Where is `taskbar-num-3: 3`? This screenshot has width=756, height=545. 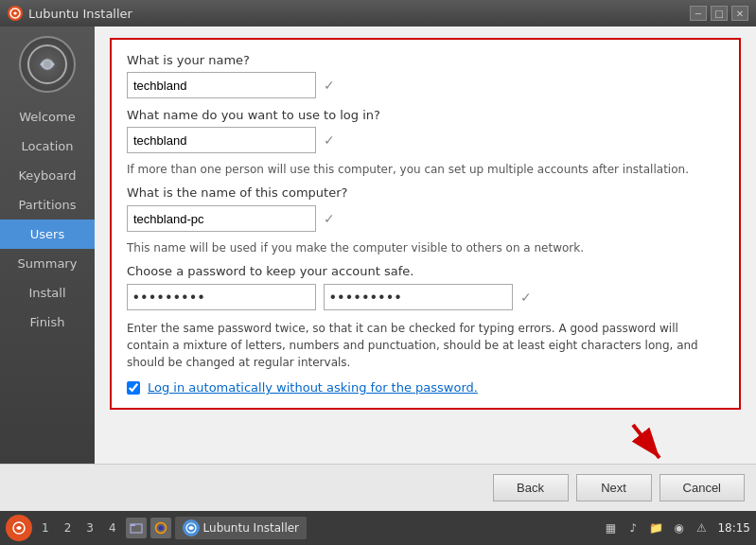 taskbar-num-3: 3 is located at coordinates (90, 528).